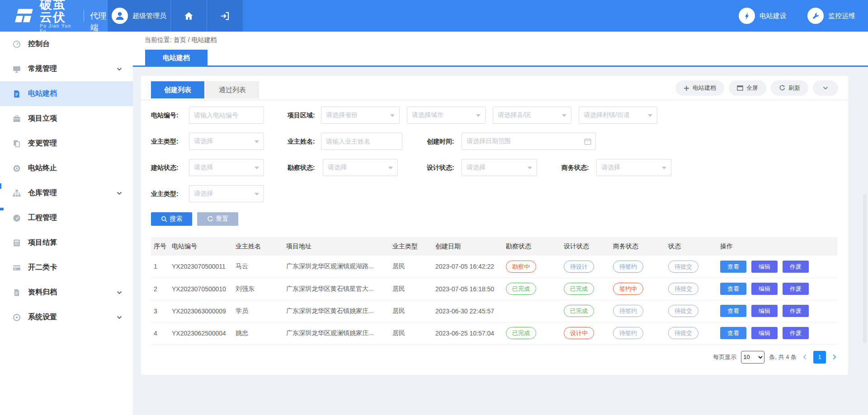 The height and width of the screenshot is (415, 868). I want to click on sidebar-item-10: 资料归档, so click(66, 293).